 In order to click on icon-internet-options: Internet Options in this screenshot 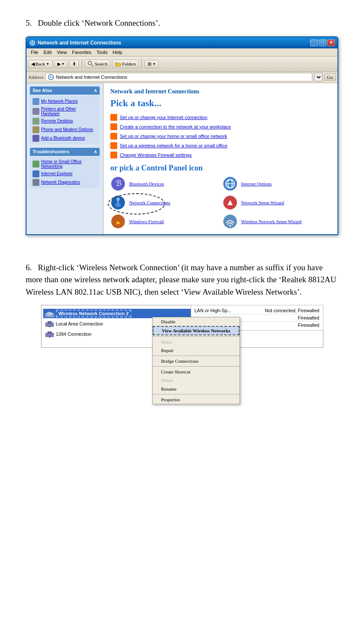, I will do `click(277, 184)`.